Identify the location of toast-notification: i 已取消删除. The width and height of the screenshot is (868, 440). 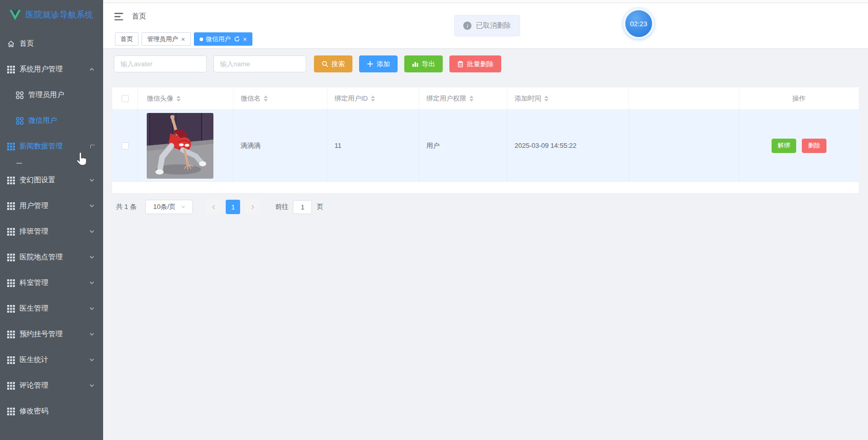
(487, 26).